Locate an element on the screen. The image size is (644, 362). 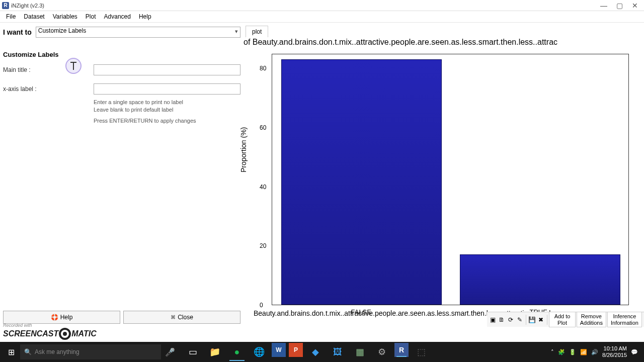
app-icon-4: ⚙ is located at coordinates (382, 352).